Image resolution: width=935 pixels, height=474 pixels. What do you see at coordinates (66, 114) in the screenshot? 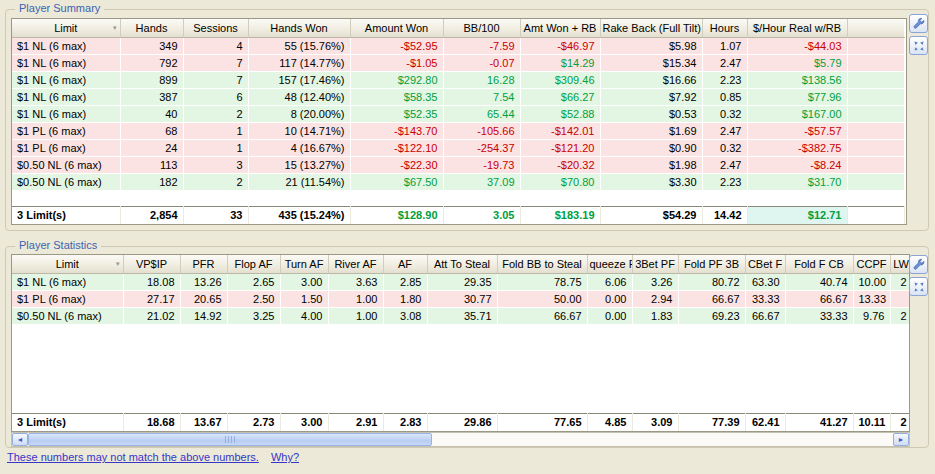
I see `cell-limit: $1 NL (6 max)` at bounding box center [66, 114].